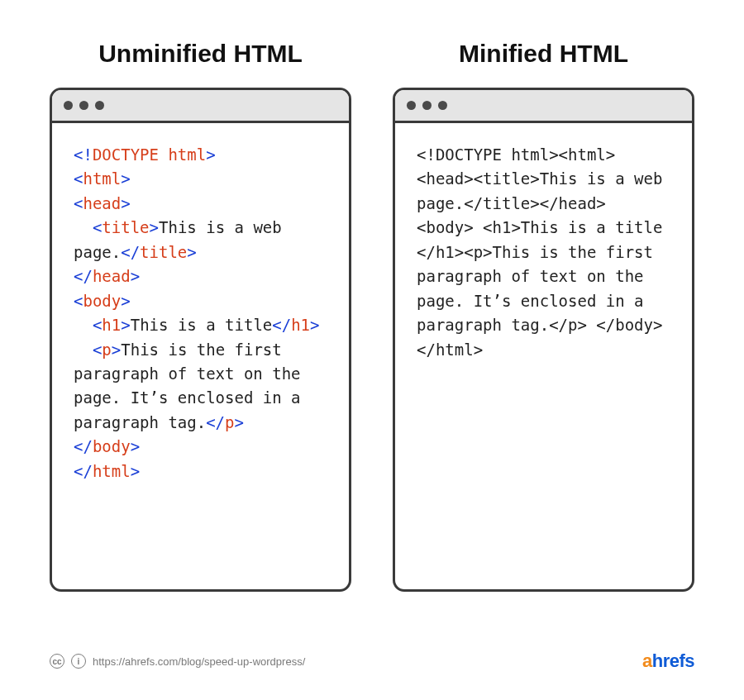 This screenshot has height=700, width=744. Describe the element at coordinates (372, 661) in the screenshot. I see `footer: cc i https://ahrefs.com/blog/speed-up-wo…` at that location.